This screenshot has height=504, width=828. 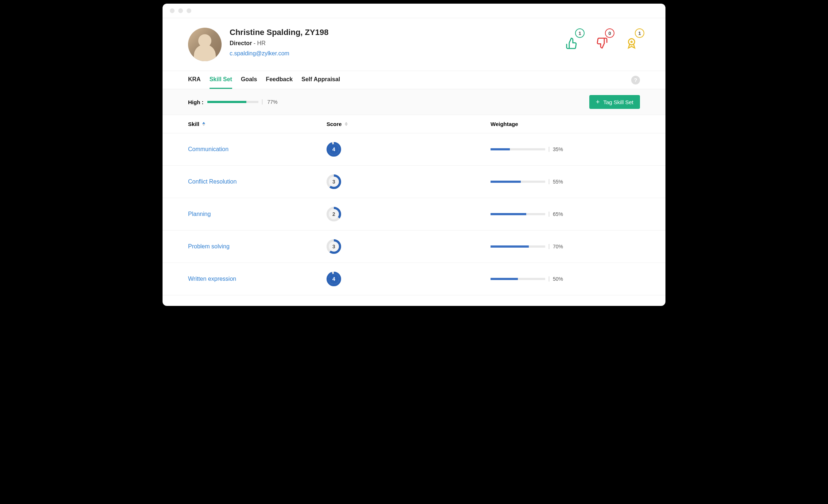 What do you see at coordinates (414, 182) in the screenshot?
I see `table-row: Conflict Resolution 355%` at bounding box center [414, 182].